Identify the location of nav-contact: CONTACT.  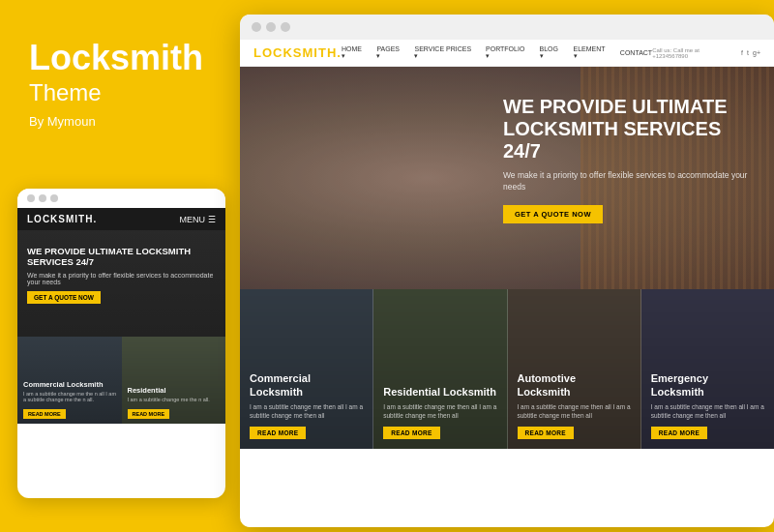
(637, 52).